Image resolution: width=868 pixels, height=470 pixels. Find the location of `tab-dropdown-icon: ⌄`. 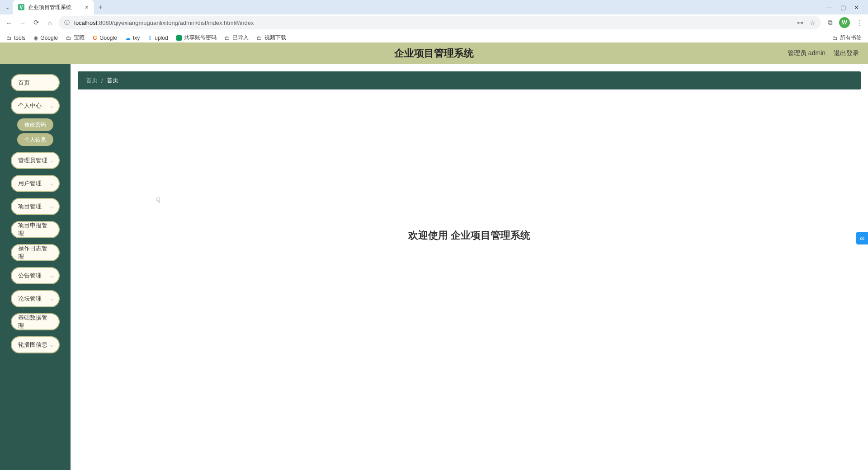

tab-dropdown-icon: ⌄ is located at coordinates (7, 7).